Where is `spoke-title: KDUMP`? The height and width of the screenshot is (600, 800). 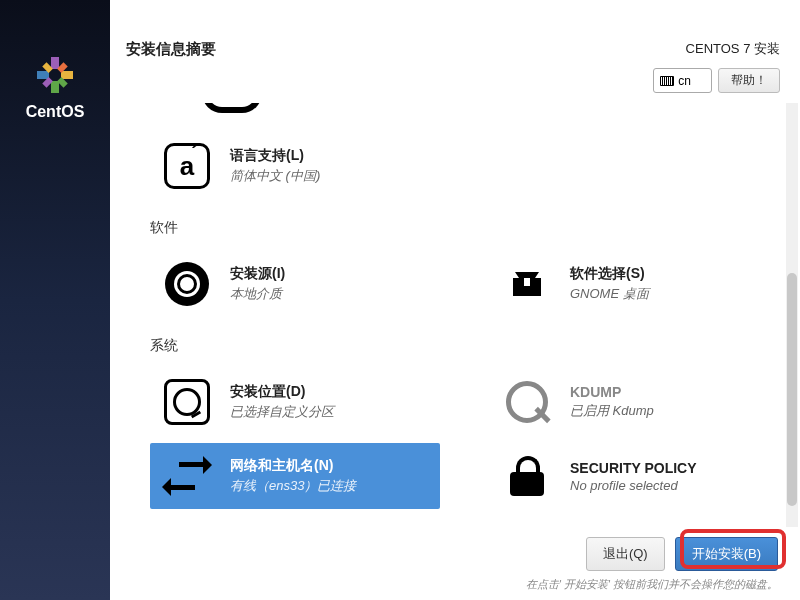 spoke-title: KDUMP is located at coordinates (612, 392).